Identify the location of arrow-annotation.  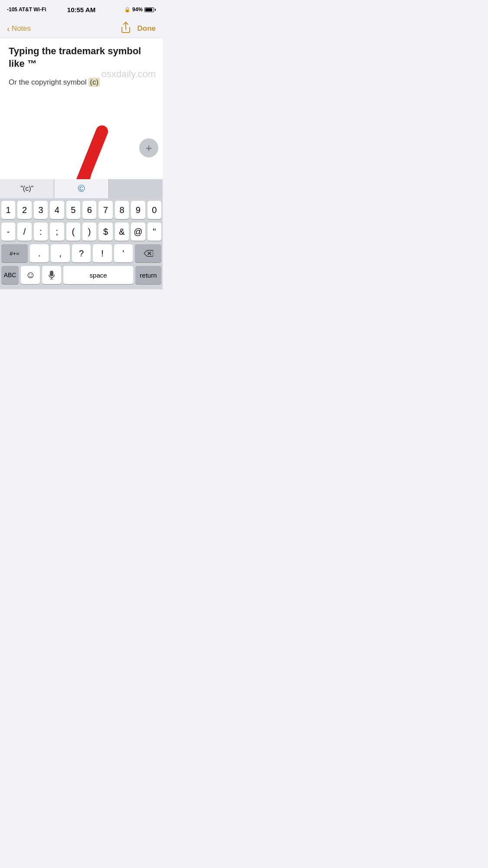
(82, 152).